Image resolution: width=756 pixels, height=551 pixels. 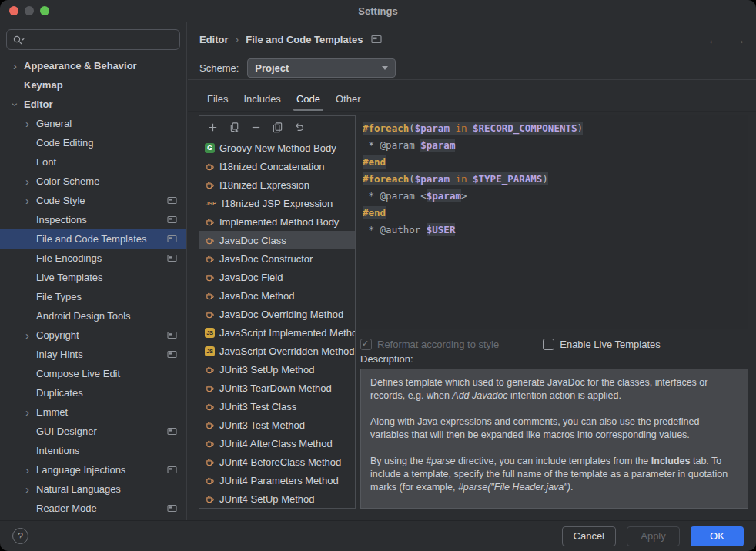 I want to click on template-item-javadoc-overriding-method: JavaDoc Overriding Method, so click(x=277, y=314).